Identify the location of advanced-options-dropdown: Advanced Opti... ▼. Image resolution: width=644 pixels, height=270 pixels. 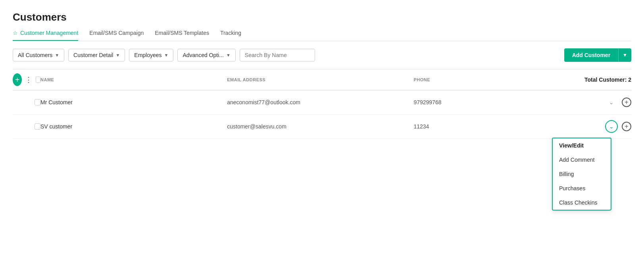
(206, 55).